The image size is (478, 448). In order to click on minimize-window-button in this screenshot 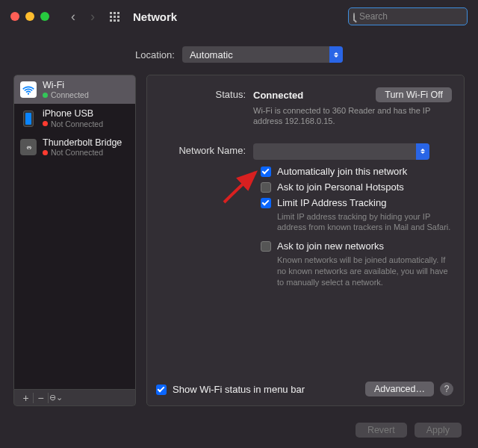, I will do `click(30, 16)`.